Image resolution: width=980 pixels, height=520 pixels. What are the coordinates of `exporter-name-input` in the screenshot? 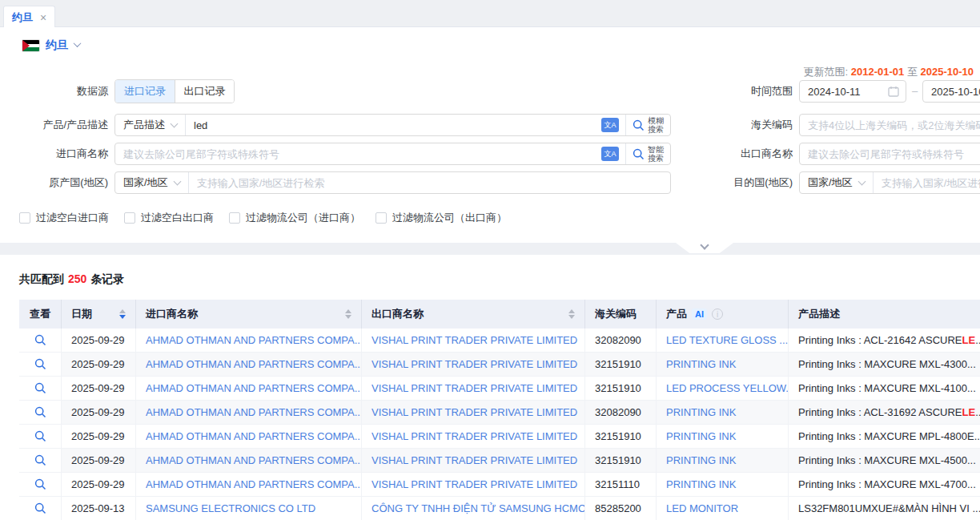 It's located at (890, 154).